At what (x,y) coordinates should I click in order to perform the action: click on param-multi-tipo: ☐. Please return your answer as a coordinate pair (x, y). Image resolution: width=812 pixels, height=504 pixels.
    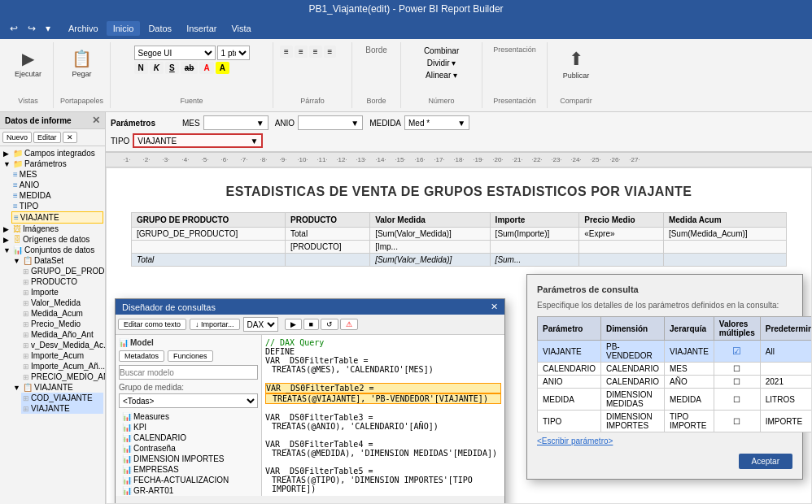
    Looking at the image, I should click on (737, 421).